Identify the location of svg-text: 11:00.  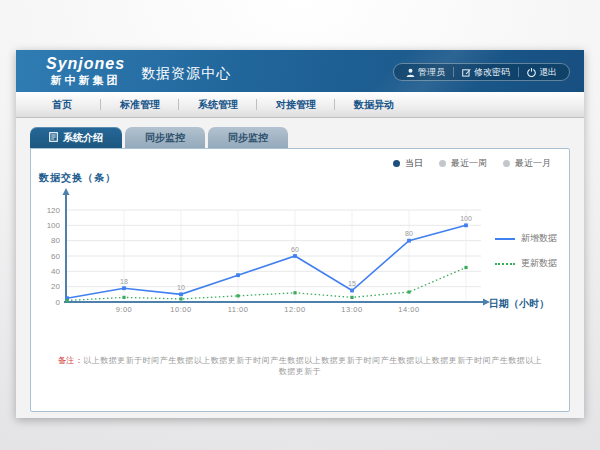
(238, 310).